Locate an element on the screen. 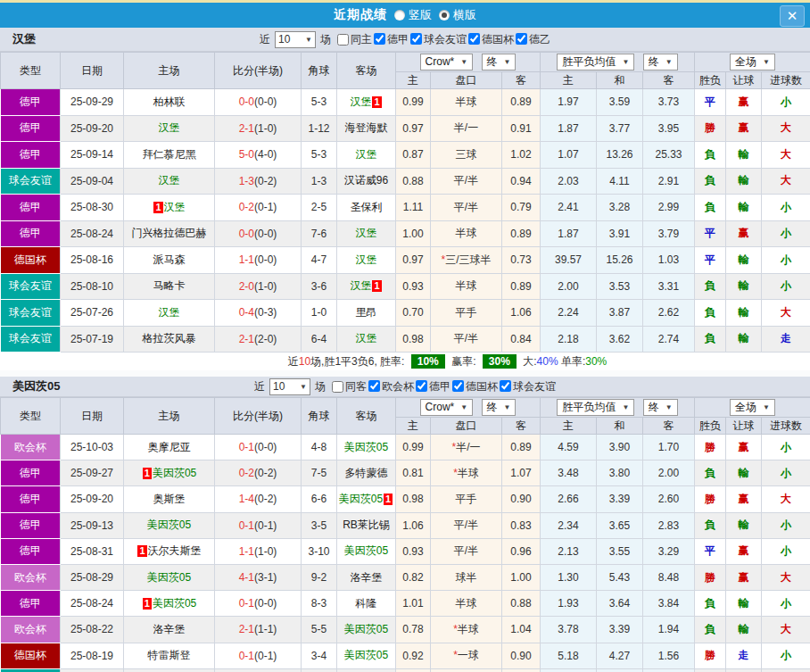 This screenshot has width=810, height=672. home-team: 派马森 is located at coordinates (169, 261).